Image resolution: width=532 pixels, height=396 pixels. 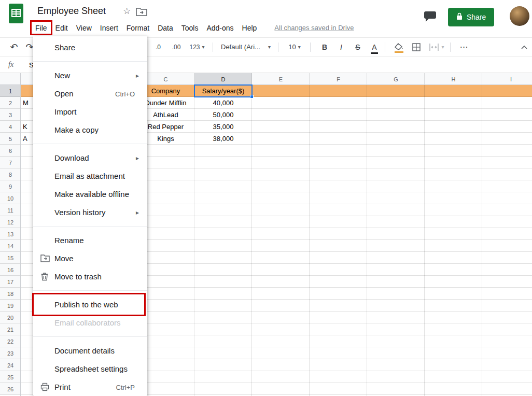 What do you see at coordinates (90, 350) in the screenshot?
I see `menu-item-document-details: Document details` at bounding box center [90, 350].